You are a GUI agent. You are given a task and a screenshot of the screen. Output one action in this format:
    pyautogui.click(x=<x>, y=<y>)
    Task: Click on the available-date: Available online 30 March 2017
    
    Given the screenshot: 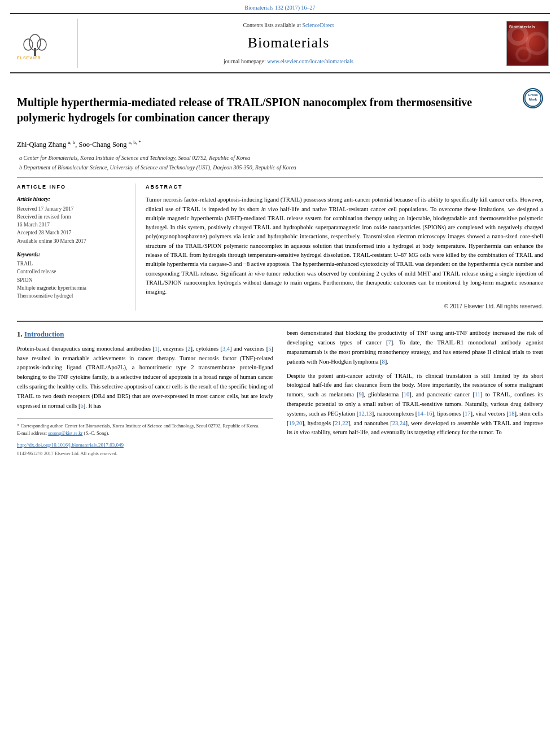 What is the action you would take?
    pyautogui.click(x=71, y=241)
    